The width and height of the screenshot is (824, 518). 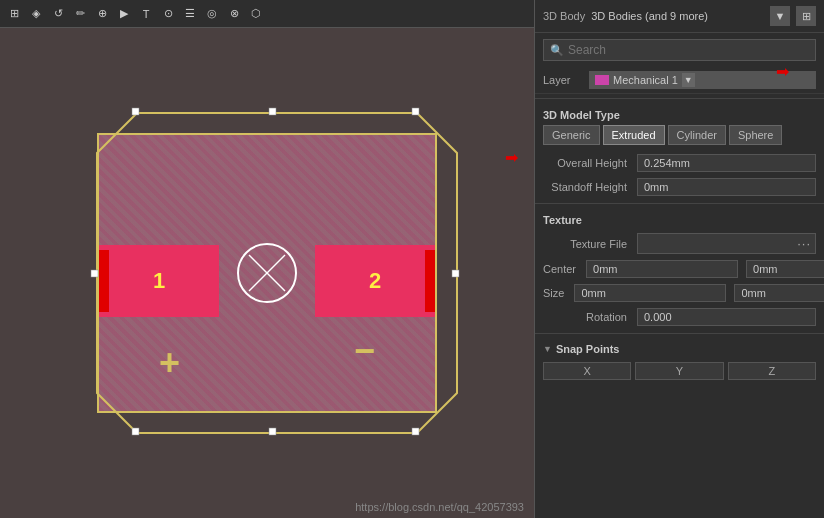 I want to click on toolbar-icon-3: ↺, so click(x=58, y=14).